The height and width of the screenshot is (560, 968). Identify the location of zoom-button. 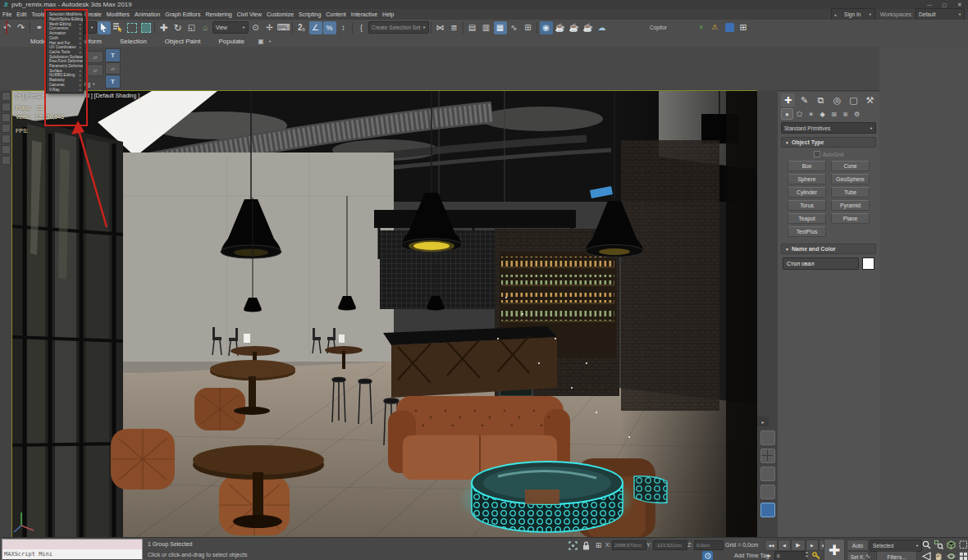
(926, 544).